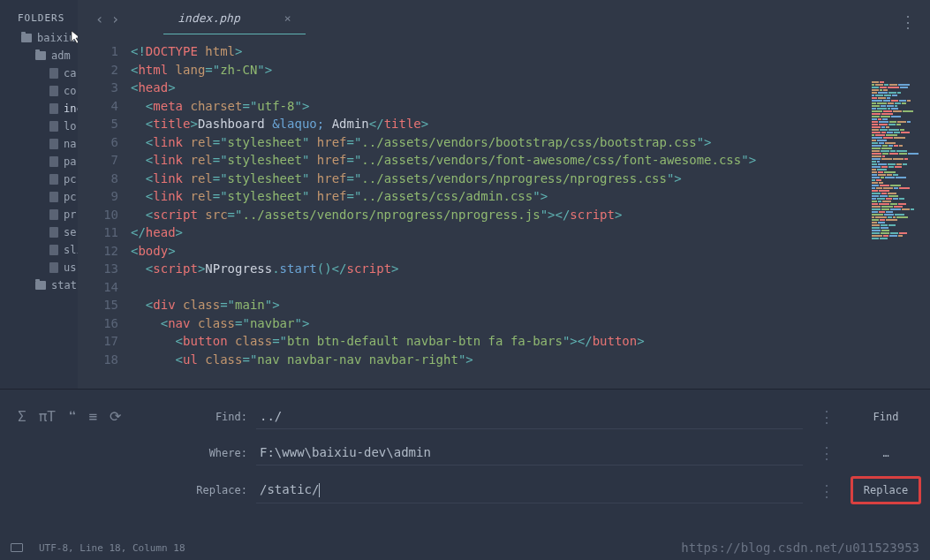  I want to click on panel-icon, so click(17, 548).